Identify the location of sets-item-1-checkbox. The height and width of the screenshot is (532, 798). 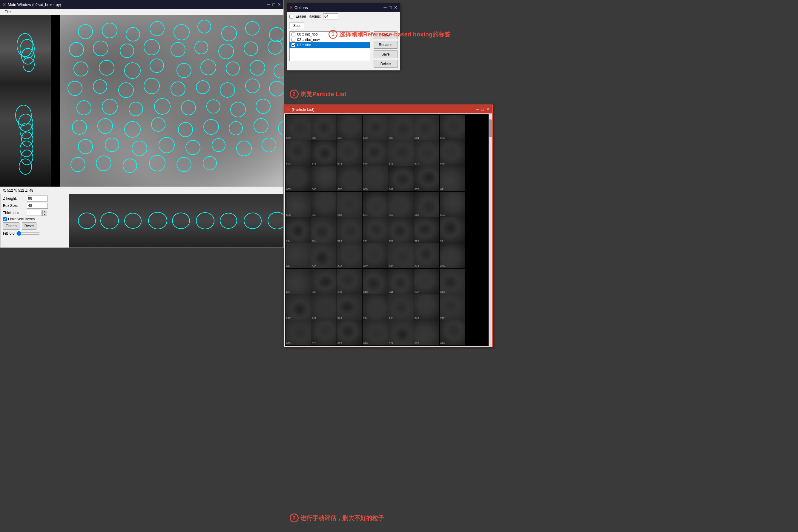
(293, 40).